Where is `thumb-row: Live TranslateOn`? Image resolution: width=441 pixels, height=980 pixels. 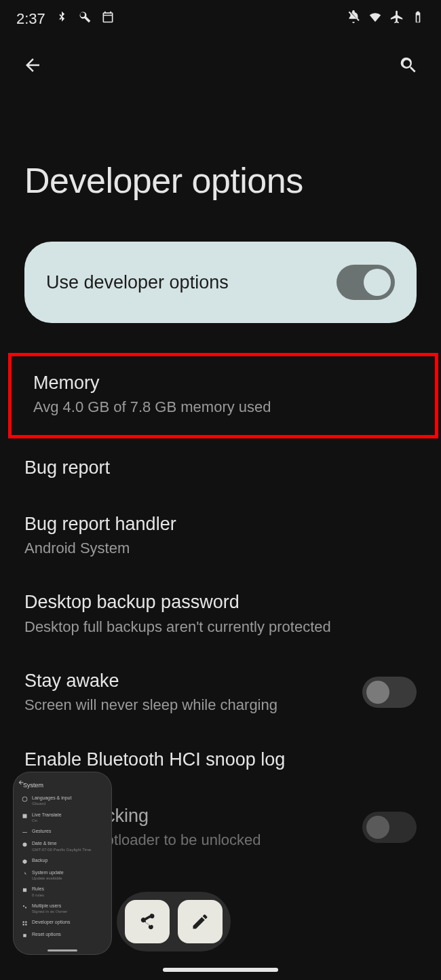 thumb-row: Live TranslateOn is located at coordinates (62, 818).